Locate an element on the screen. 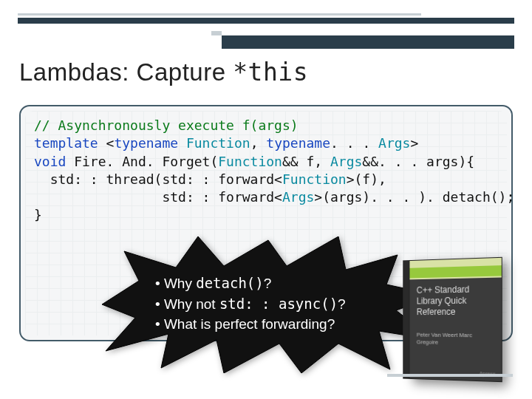 This screenshot has width=532, height=399. book-image: C++ Standard Library Quick Reference Pet… is located at coordinates (456, 319).